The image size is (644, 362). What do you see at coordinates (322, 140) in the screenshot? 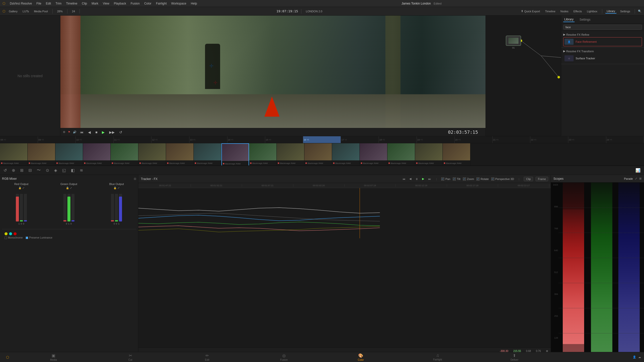
I see `clip-marker-16: 16 V1` at bounding box center [322, 140].